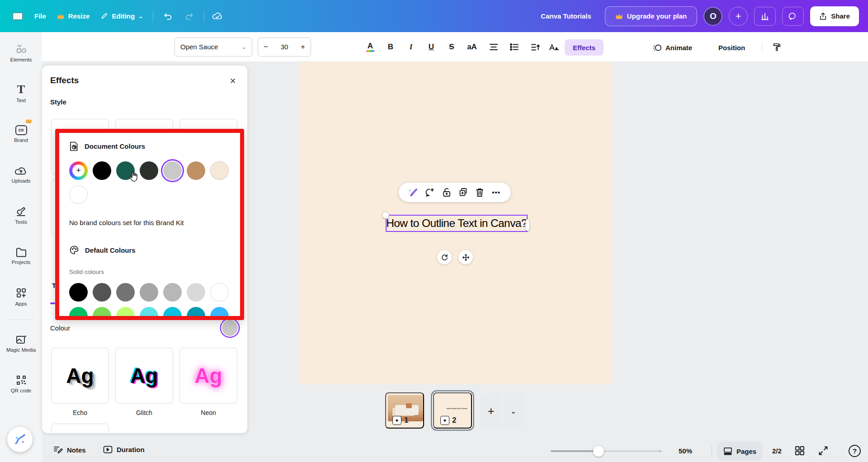  Describe the element at coordinates (149, 171) in the screenshot. I see `color-swatch-dark-gray` at that location.